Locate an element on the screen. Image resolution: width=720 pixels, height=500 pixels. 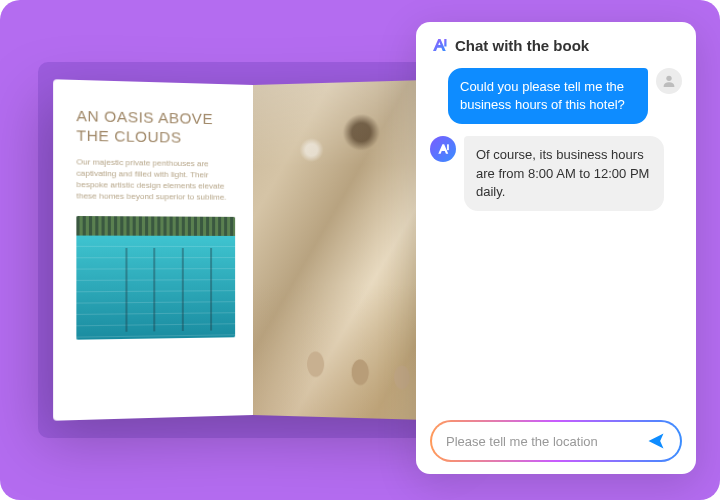
ai-avatar-icon is located at coordinates (443, 149).